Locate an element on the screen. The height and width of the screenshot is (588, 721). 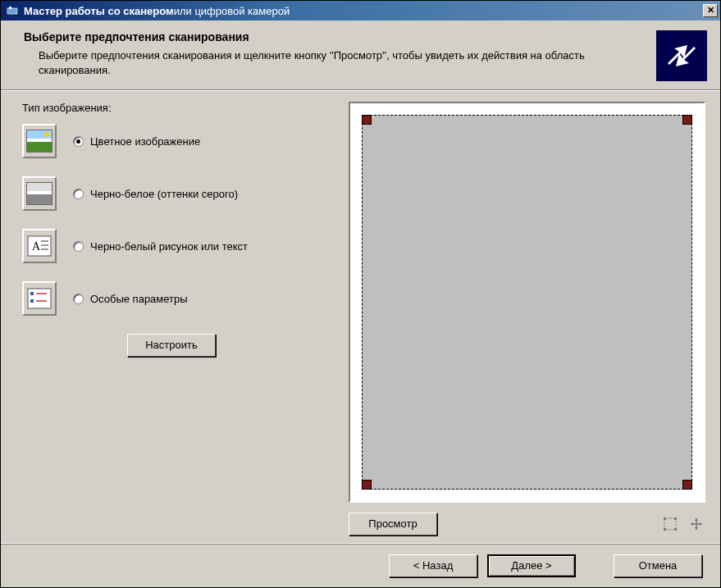
fit-view-icon is located at coordinates (696, 524).